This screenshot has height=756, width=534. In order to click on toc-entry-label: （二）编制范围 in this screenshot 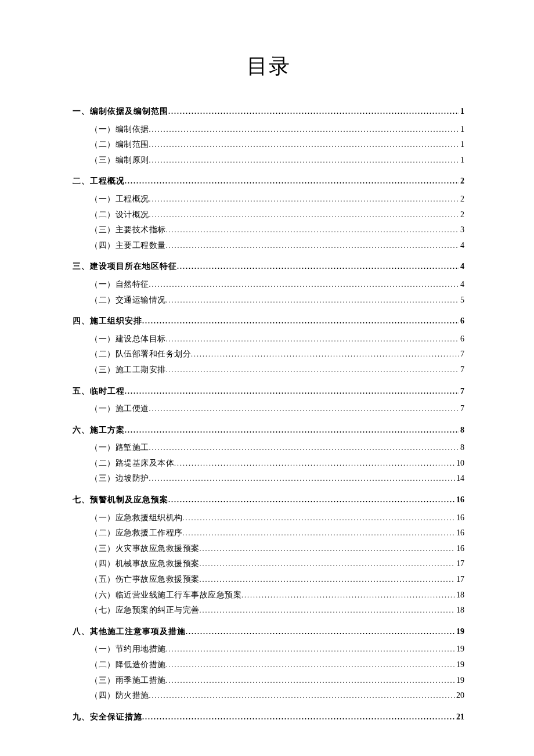, I will do `click(120, 145)`.